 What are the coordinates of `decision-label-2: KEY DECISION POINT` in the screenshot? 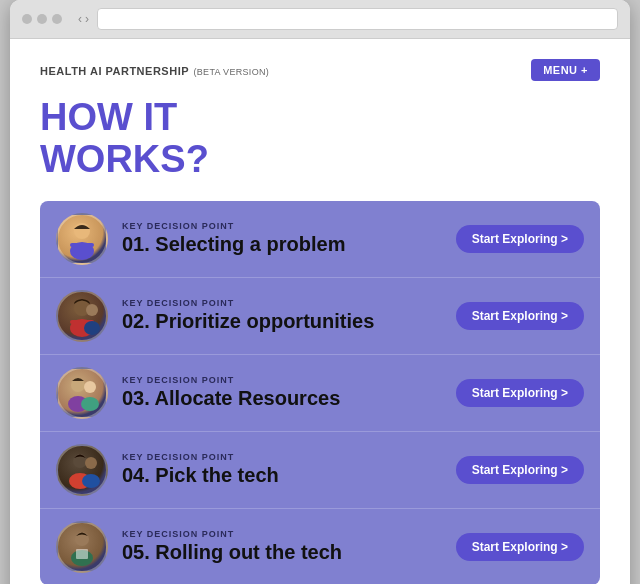 It's located at (282, 303).